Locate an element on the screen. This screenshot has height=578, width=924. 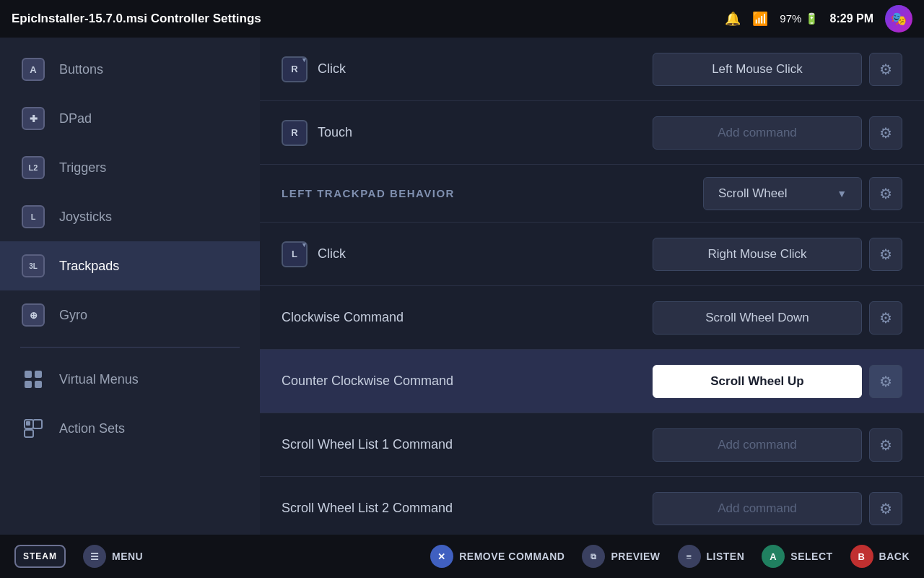
b-icon: B is located at coordinates (862, 556).